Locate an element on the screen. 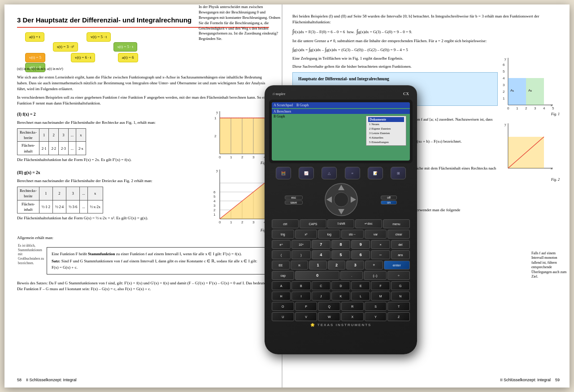  para2: In verschiedenen Beispielen soll zu eine… is located at coordinates (143, 100).